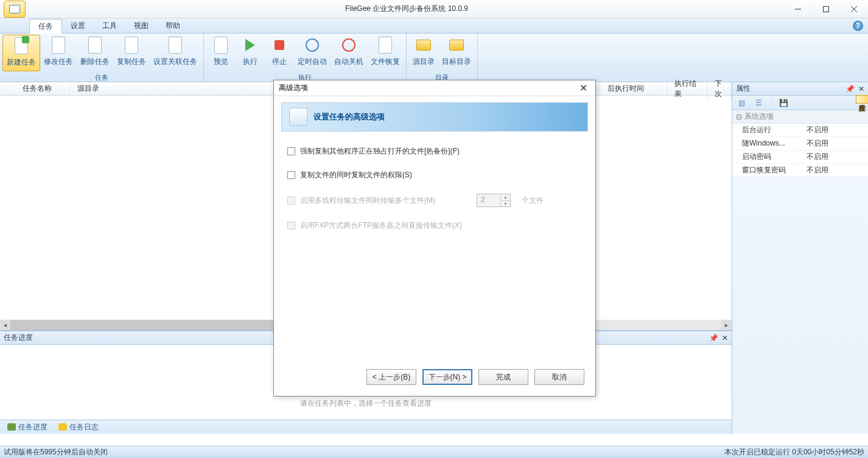 The height and width of the screenshot is (458, 868). I want to click on label-multithread: 启用多线程传输文件同时传输多个文件(M), so click(368, 201).